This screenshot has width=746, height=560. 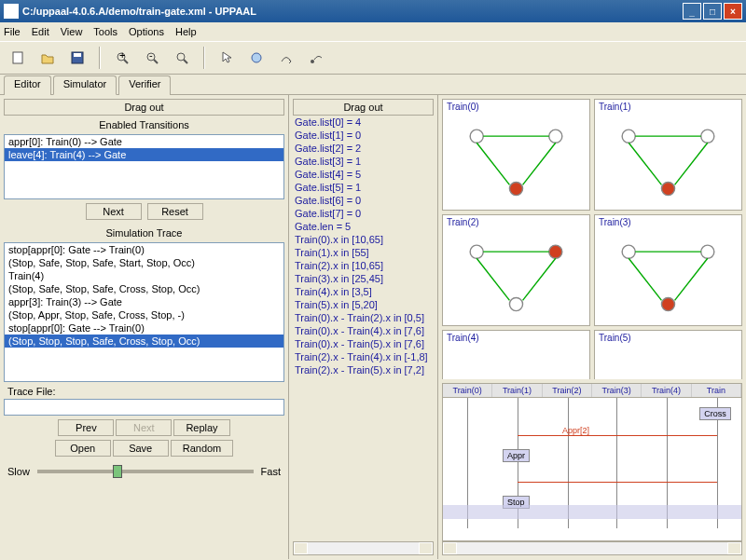 I want to click on automaton-view: Train(4), so click(x=517, y=354).